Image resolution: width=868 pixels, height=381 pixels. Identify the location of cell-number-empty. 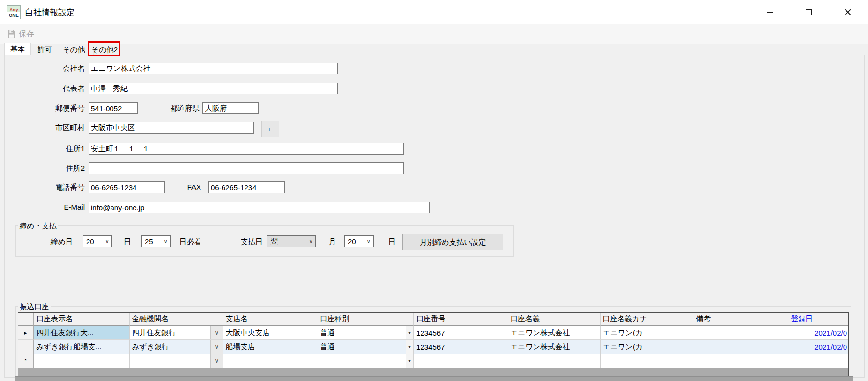
(461, 361).